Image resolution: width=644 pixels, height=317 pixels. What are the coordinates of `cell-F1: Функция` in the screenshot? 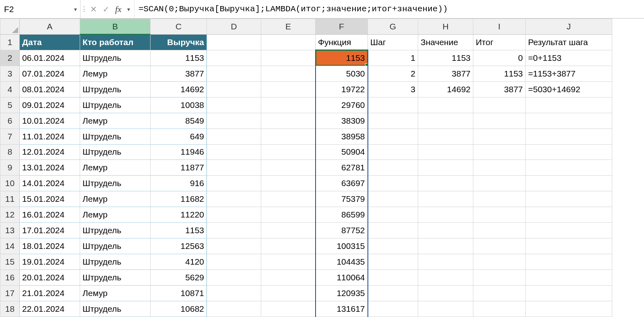 It's located at (342, 42).